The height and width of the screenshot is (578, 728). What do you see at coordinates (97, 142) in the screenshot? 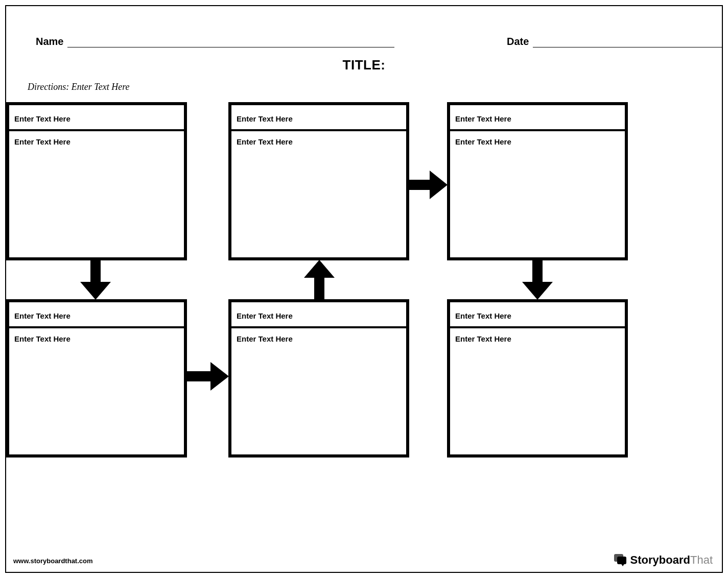
I see `flow-box-1-body: Enter Text Here` at bounding box center [97, 142].